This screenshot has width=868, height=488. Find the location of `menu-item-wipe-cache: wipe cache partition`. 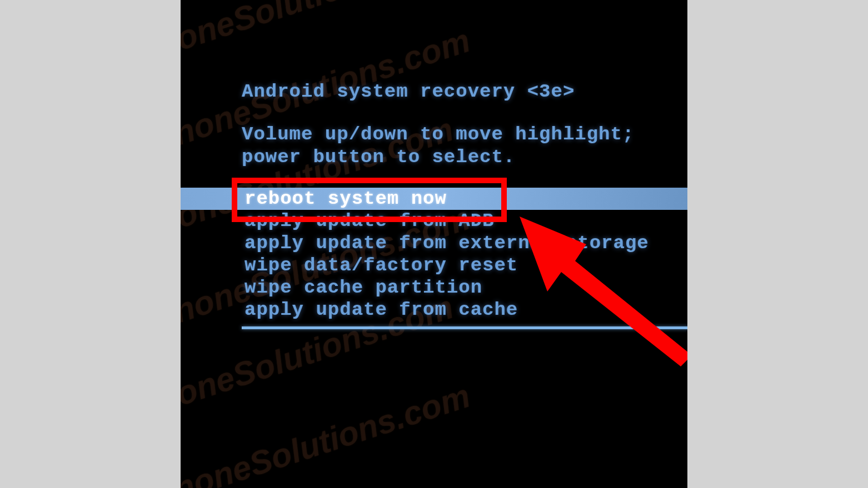

menu-item-wipe-cache: wipe cache partition is located at coordinates (434, 288).